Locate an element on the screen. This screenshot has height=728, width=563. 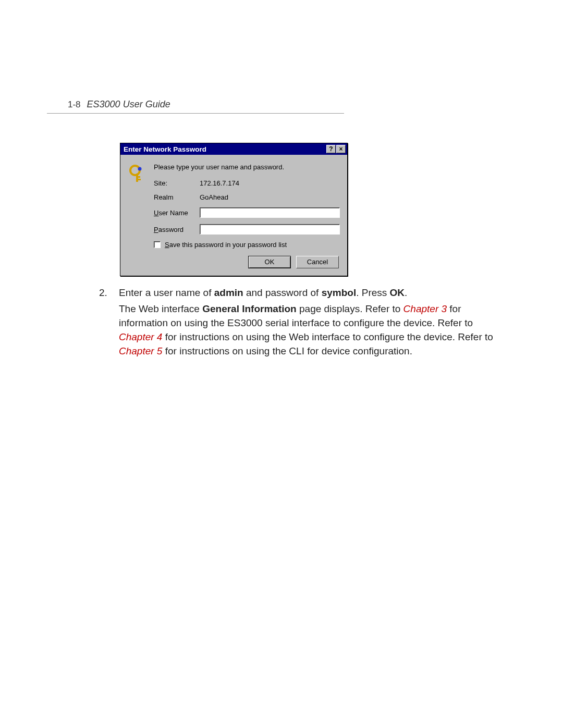
titlebar-text: Enter Network Password is located at coordinates (225, 149).